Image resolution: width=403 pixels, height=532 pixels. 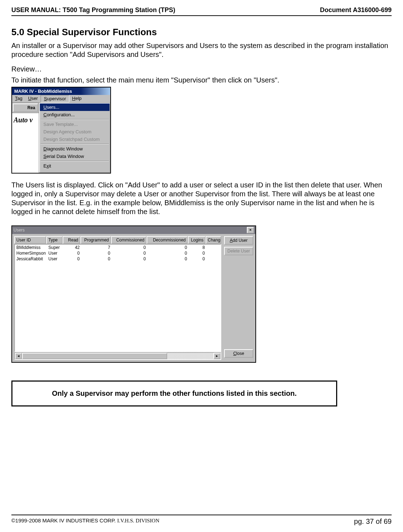 What do you see at coordinates (118, 356) in the screenshot?
I see `horizontal-scrollbar: ◄ ►` at bounding box center [118, 356].